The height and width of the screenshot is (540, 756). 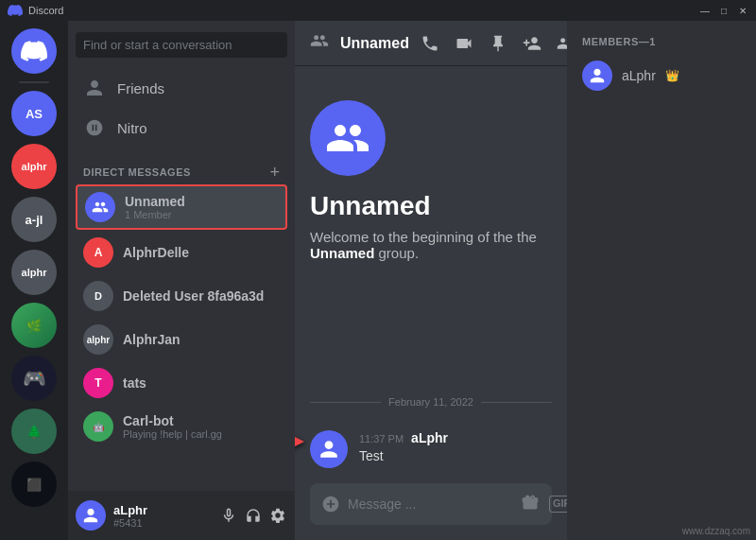 What do you see at coordinates (34, 484) in the screenshot?
I see `server-icon-8: ⬛` at bounding box center [34, 484].